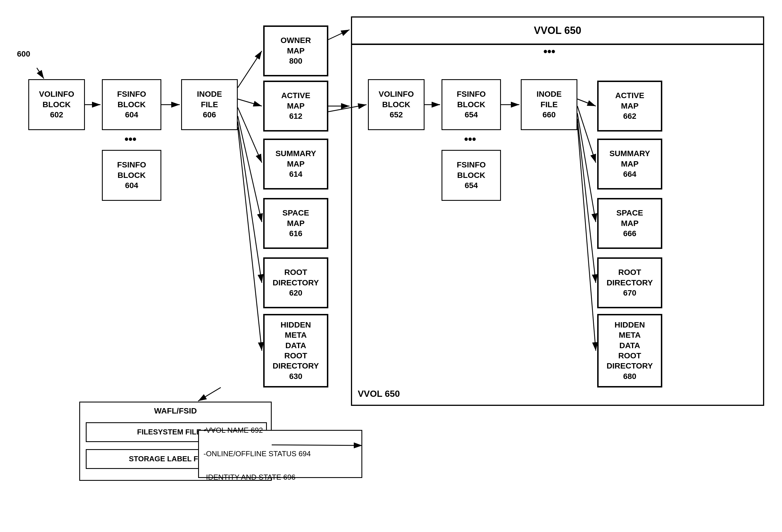 This screenshot has height=532, width=782. I want to click on owner-800-box: OWNERMAP800, so click(296, 51).